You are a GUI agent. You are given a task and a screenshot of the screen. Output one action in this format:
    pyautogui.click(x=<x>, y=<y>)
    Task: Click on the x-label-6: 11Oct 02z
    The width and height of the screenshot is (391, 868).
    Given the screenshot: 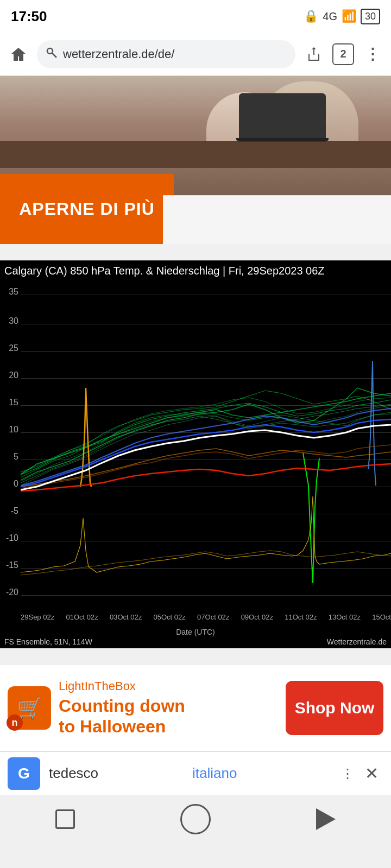 What is the action you would take?
    pyautogui.click(x=301, y=617)
    